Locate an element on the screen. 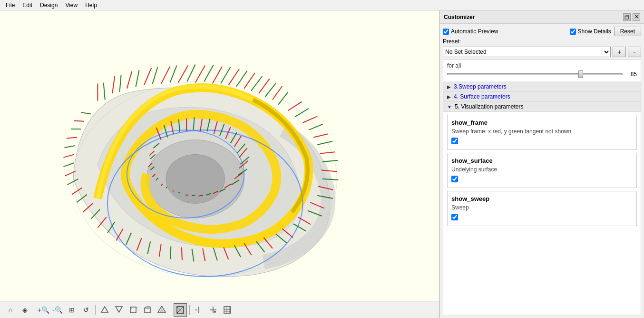 Image resolution: width=644 pixels, height=318 pixels. show-surface-checkbox is located at coordinates (455, 179).